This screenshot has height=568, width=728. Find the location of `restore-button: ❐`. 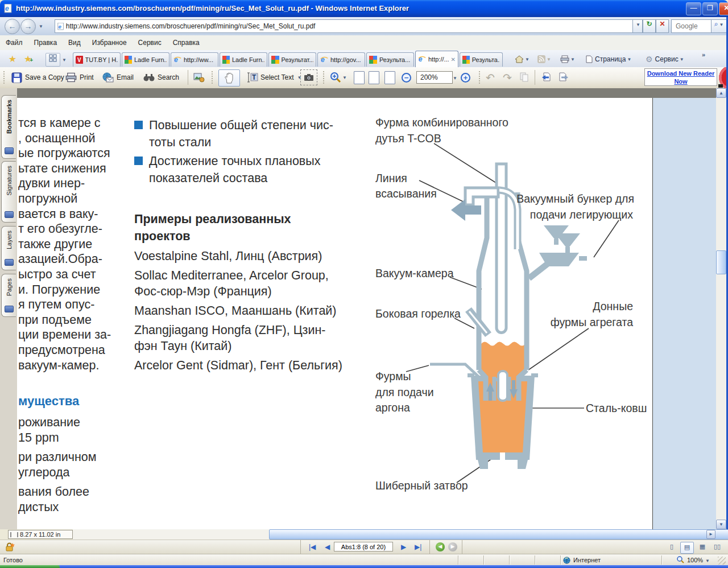

restore-button: ❐ is located at coordinates (710, 9).